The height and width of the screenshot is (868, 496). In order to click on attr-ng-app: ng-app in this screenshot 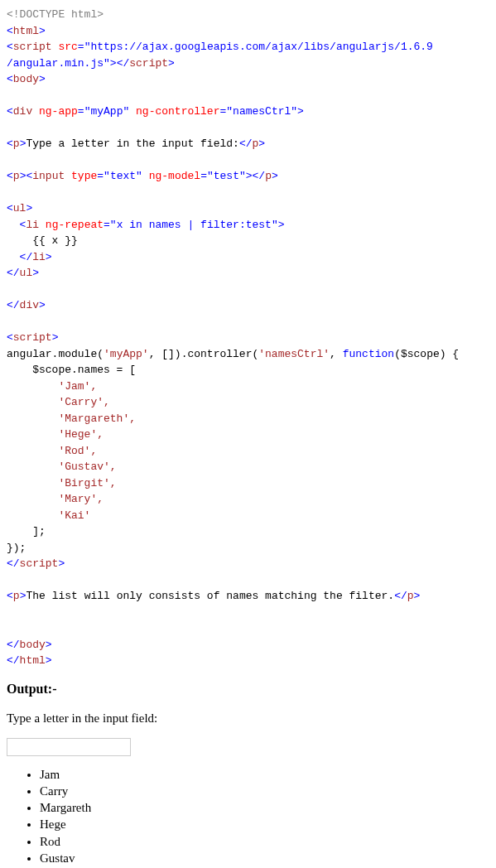, I will do `click(55, 111)`.